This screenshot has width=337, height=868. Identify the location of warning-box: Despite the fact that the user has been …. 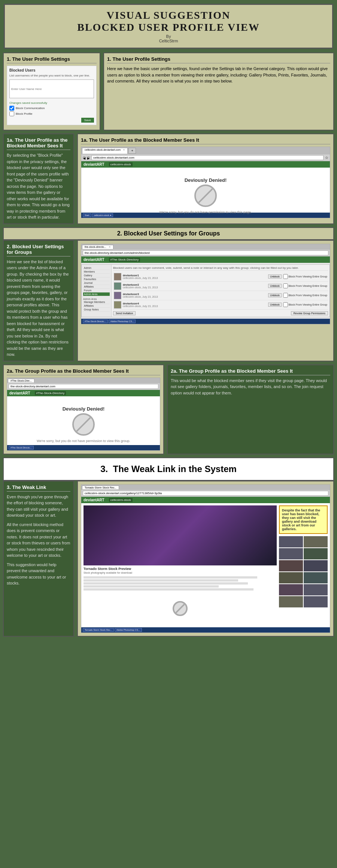
(303, 520).